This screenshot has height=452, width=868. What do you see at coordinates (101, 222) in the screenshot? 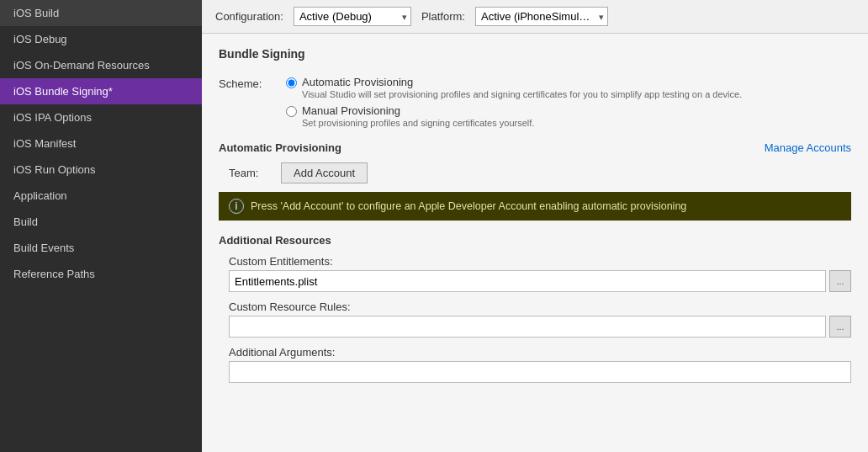
I see `sidebar-item-build: Build` at bounding box center [101, 222].